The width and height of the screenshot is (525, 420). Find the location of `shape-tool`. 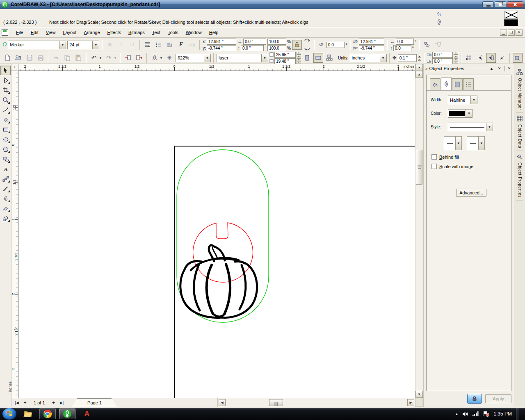

shape-tool is located at coordinates (6, 80).